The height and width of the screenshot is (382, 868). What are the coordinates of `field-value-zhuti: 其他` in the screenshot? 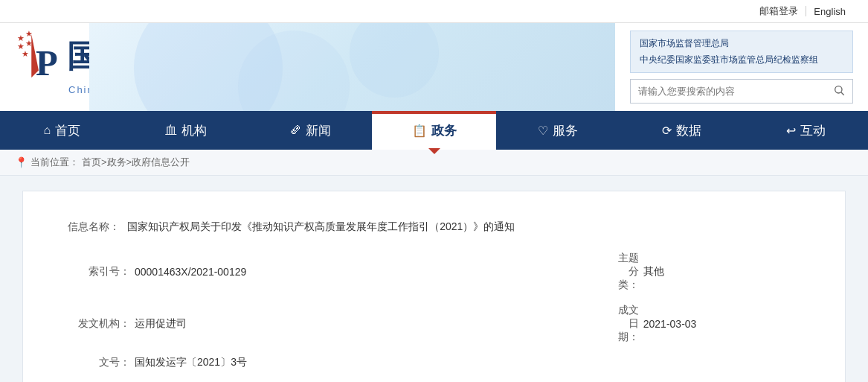 It's located at (721, 272).